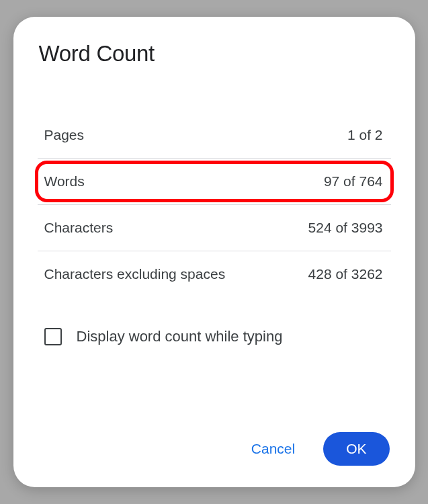 The image size is (428, 504). I want to click on ok-button: OK, so click(356, 449).